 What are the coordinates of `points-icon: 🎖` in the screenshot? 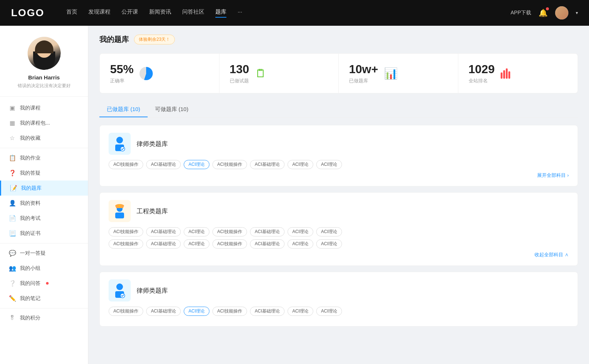 It's located at (12, 318).